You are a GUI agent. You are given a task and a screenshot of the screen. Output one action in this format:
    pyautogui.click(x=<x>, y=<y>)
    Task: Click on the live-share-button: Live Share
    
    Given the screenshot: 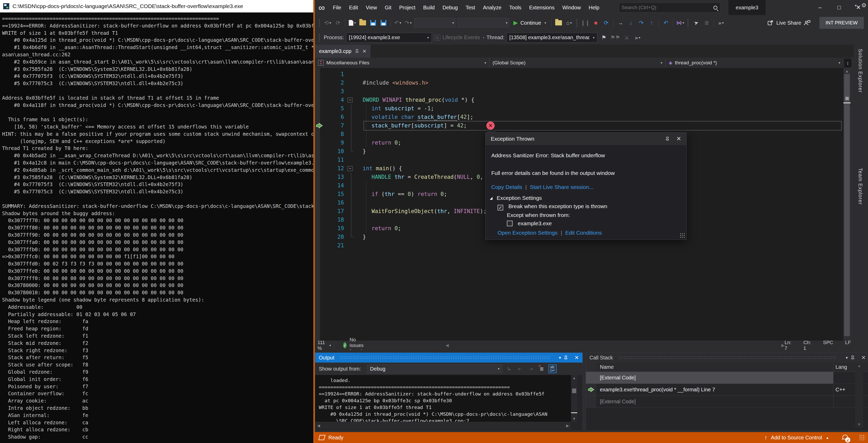 What is the action you would take?
    pyautogui.click(x=784, y=23)
    